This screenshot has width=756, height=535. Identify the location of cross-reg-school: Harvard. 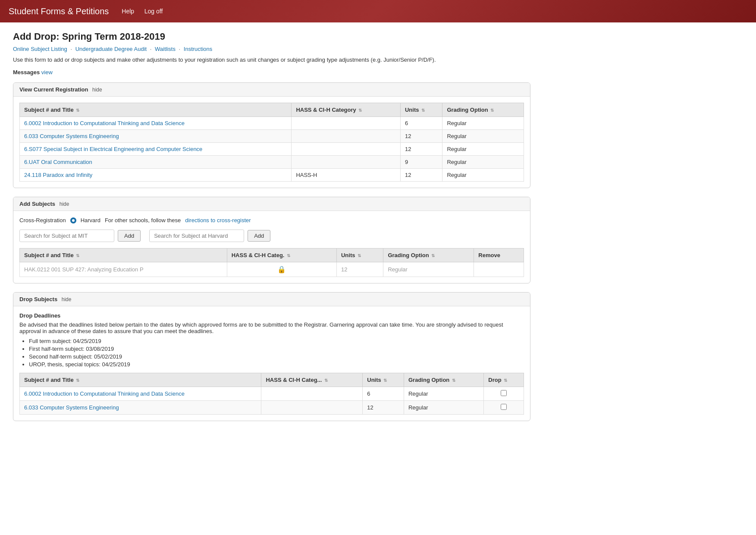
(91, 220).